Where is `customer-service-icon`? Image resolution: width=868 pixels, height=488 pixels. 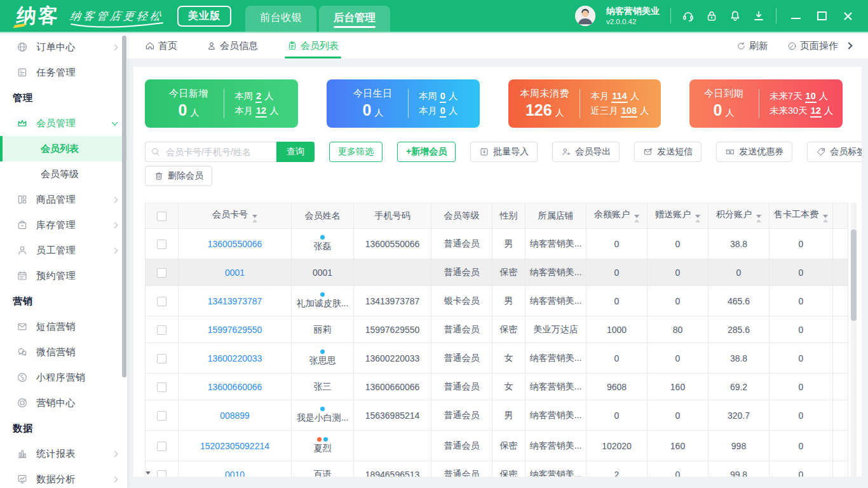 customer-service-icon is located at coordinates (688, 16).